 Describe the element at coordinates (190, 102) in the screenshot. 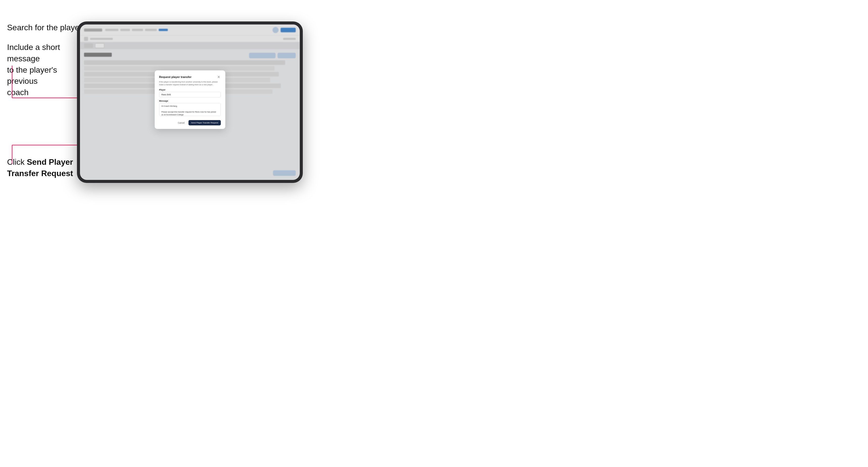

I see `tablet-frame: Request player transfer ✕ If the player …` at that location.